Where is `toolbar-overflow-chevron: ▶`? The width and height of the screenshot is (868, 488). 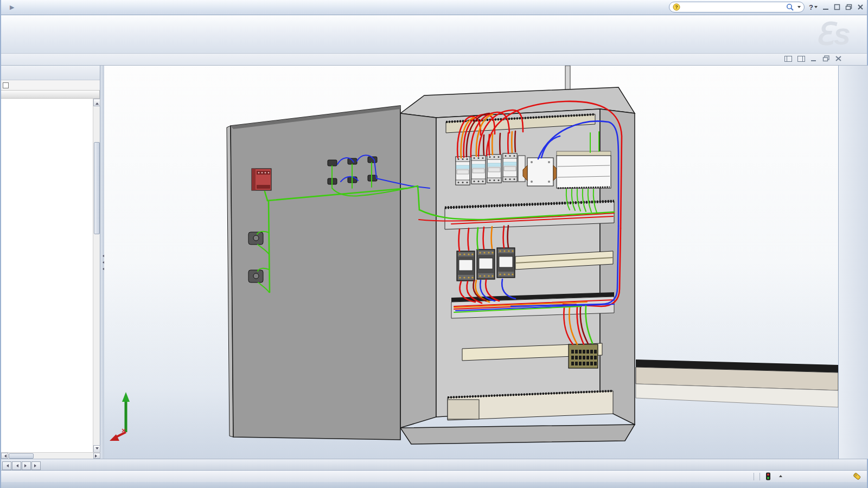
toolbar-overflow-chevron: ▶ is located at coordinates (12, 8).